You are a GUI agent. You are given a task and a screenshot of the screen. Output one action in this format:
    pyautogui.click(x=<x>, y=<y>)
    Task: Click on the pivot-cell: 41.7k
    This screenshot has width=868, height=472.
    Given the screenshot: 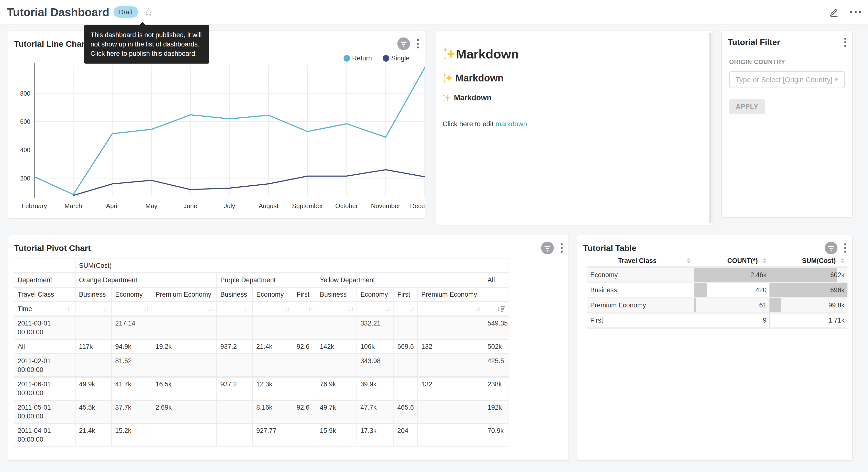 What is the action you would take?
    pyautogui.click(x=132, y=389)
    